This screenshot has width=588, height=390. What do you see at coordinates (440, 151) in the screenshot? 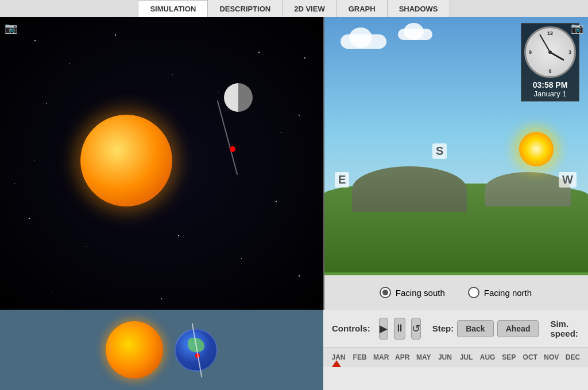
I see `south-label: S` at bounding box center [440, 151].